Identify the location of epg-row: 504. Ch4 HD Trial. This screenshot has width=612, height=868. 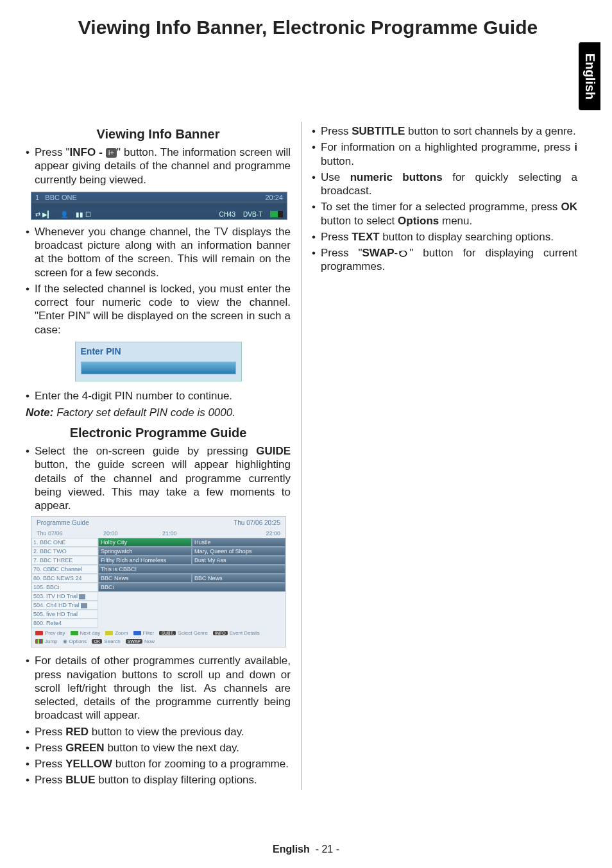
(158, 605).